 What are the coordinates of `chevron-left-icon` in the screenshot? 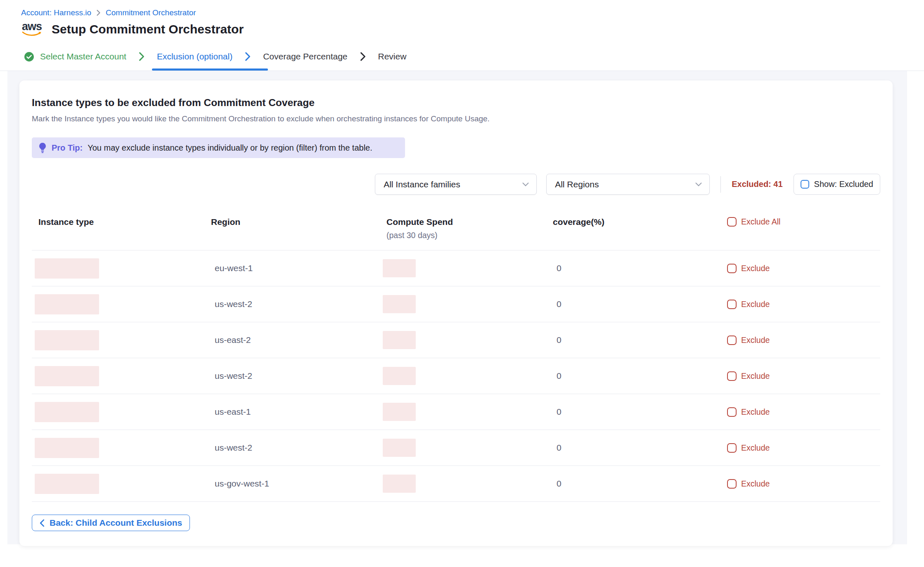 It's located at (42, 523).